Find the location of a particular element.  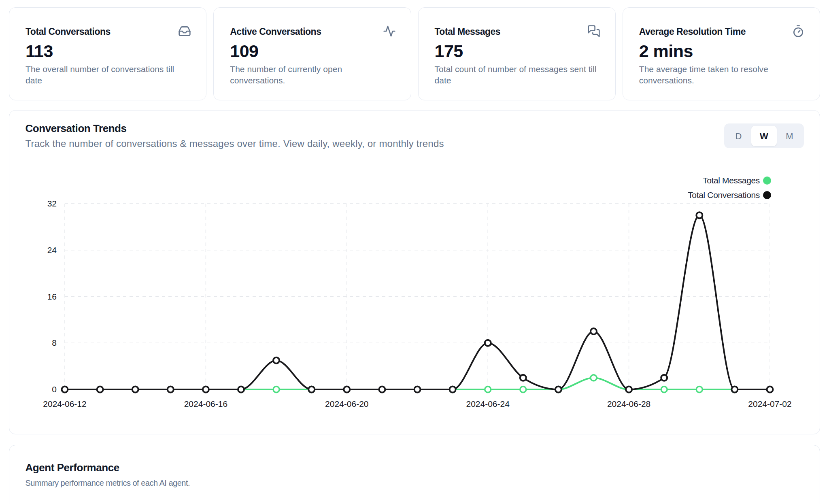

svg-text: 2024-06-20 is located at coordinates (346, 403).